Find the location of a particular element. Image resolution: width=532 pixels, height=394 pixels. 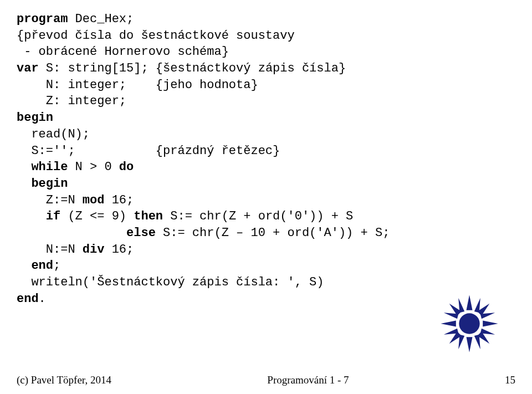

code-line: program Dec_Hex; is located at coordinates (266, 19).